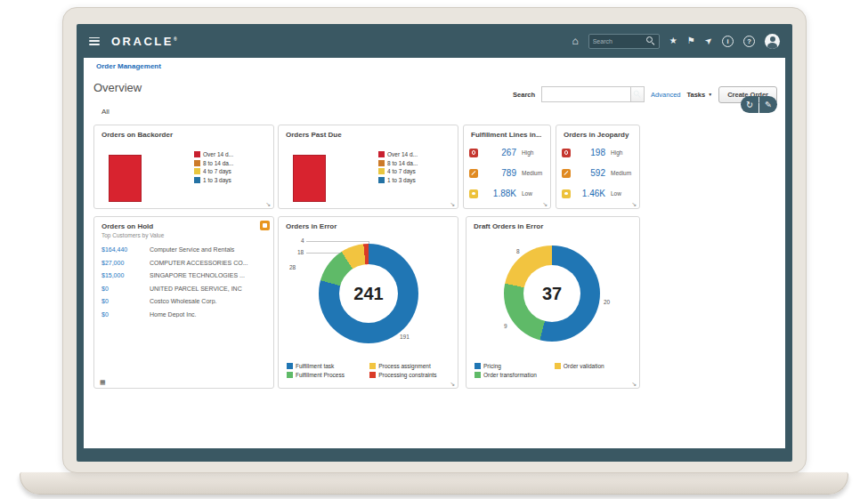 The width and height of the screenshot is (868, 499). What do you see at coordinates (499, 173) in the screenshot?
I see `kpi-value-link: 789` at bounding box center [499, 173].